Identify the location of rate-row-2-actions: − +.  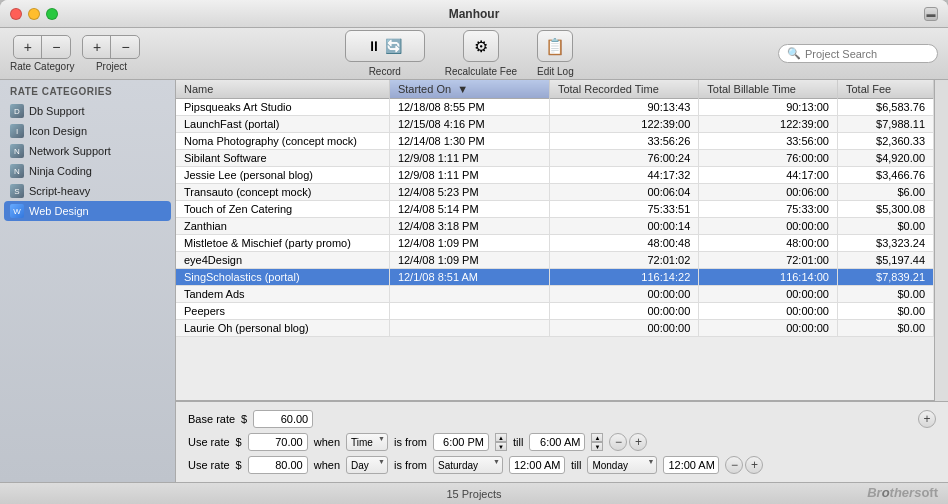
(744, 465).